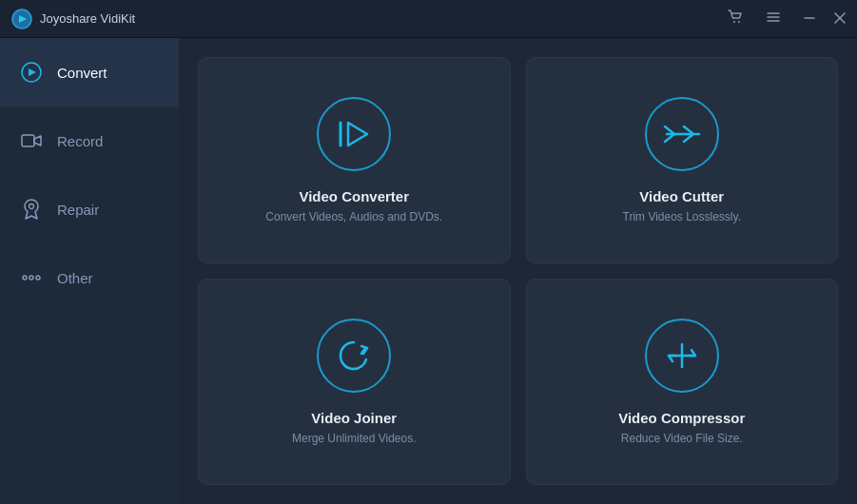 The image size is (857, 504). What do you see at coordinates (89, 72) in the screenshot?
I see `sidebar-item-convert: Convert` at bounding box center [89, 72].